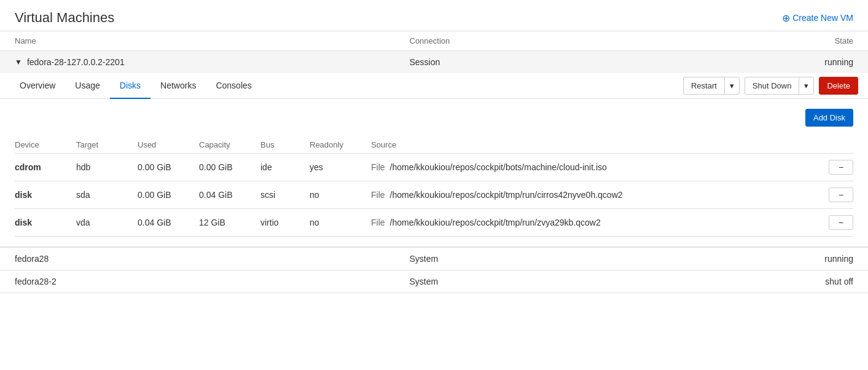  I want to click on tab-usage: Usage, so click(87, 86).